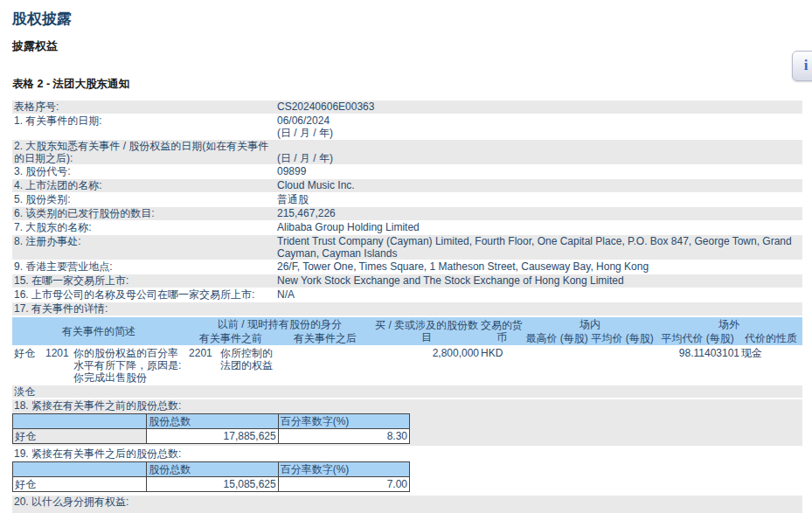 This screenshot has height=527, width=812. Describe the element at coordinates (540, 158) in the screenshot. I see `field-value-line: (日 / 月 / 年)` at that location.